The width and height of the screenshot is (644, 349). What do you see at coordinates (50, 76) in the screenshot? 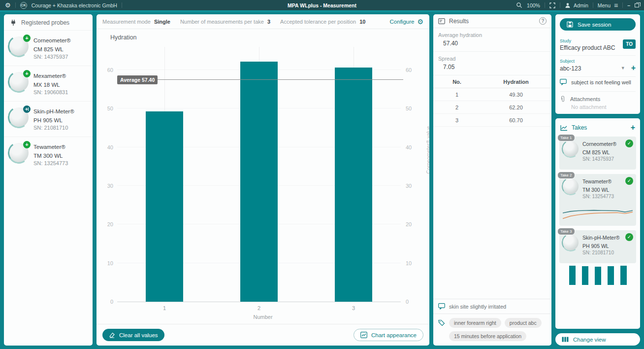
I see `probe-name: Mexameter®` at bounding box center [50, 76].